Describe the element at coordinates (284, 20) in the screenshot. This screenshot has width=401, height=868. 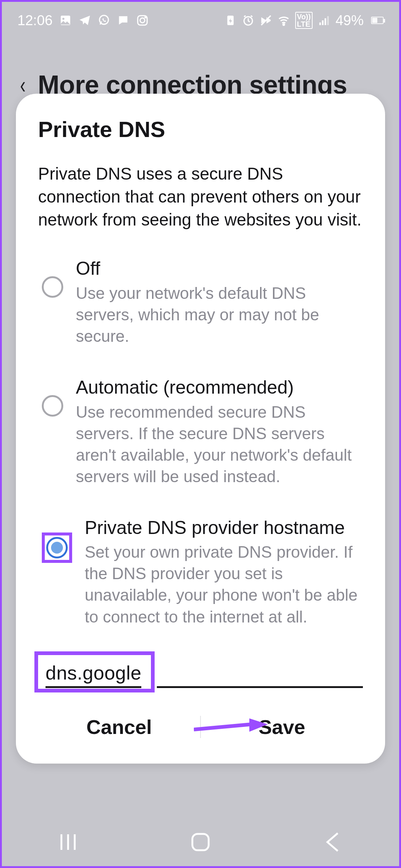
I see `wifi-icon` at that location.